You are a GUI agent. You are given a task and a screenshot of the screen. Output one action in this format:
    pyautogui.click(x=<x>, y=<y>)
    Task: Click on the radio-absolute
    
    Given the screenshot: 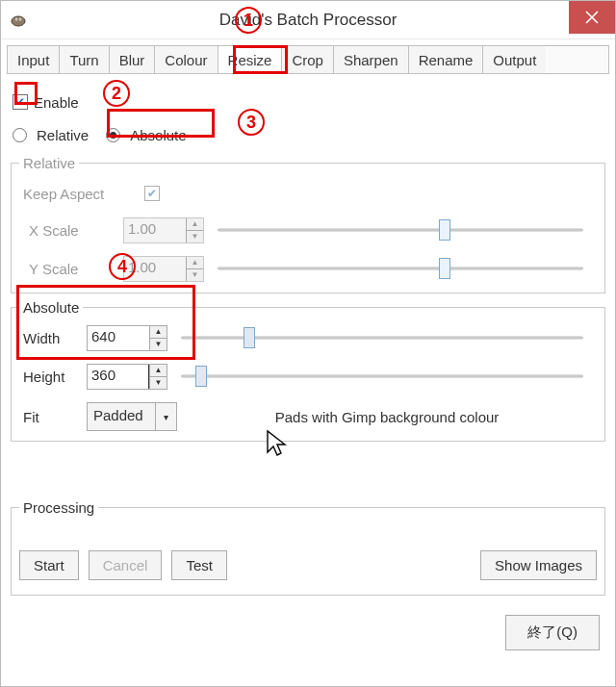 What is the action you would take?
    pyautogui.click(x=114, y=135)
    